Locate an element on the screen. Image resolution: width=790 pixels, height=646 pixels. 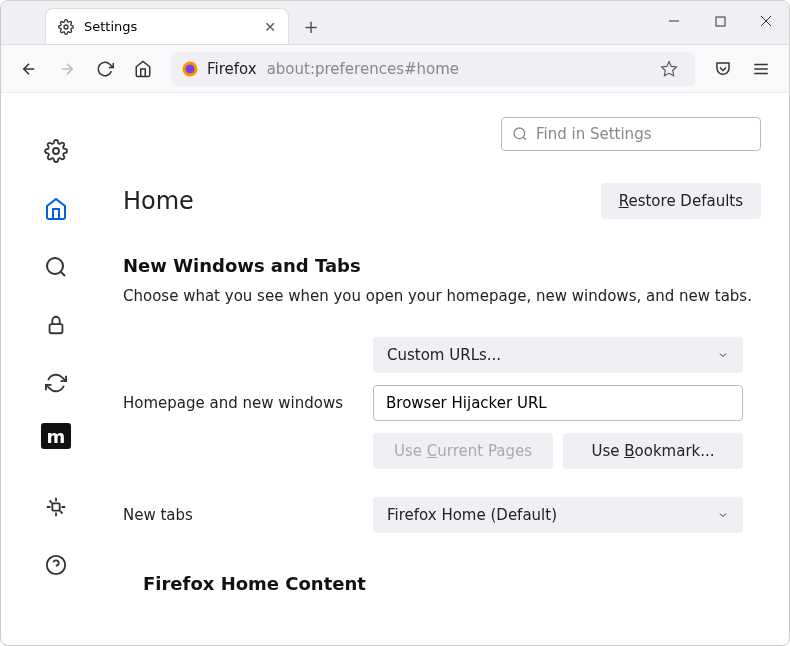
settings-sidebar: m is located at coordinates (56, 370).